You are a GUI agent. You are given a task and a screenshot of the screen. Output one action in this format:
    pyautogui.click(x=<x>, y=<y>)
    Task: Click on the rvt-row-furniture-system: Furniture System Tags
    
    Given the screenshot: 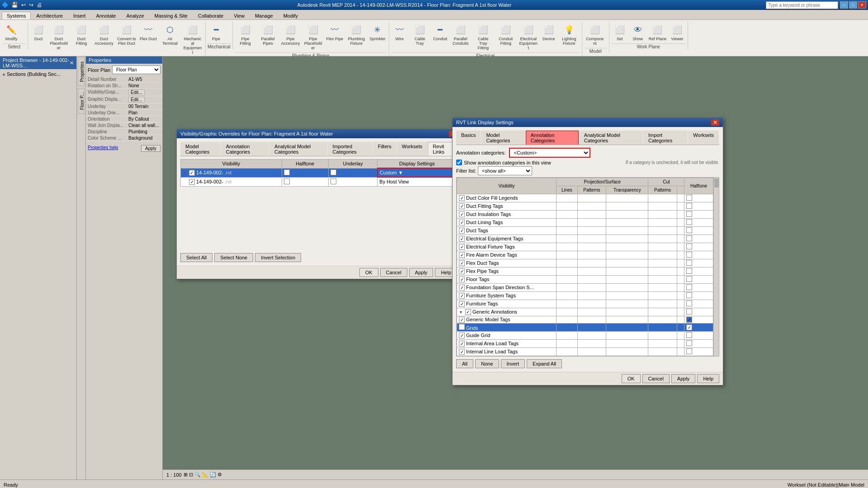 What is the action you would take?
    pyautogui.click(x=585, y=296)
    